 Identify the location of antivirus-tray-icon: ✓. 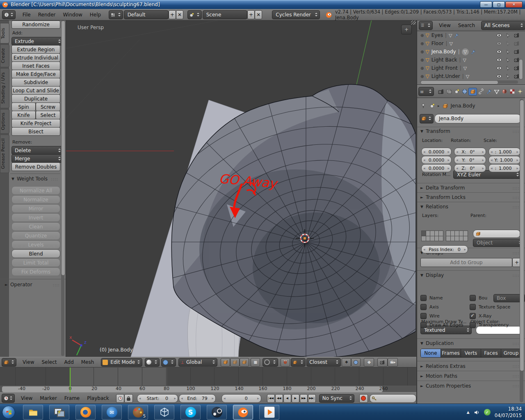
(487, 412).